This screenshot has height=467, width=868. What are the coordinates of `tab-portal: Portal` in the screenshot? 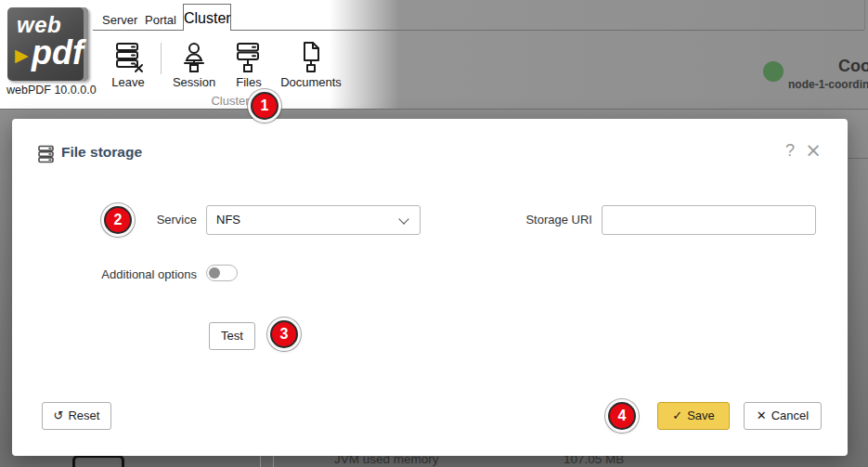 It's located at (161, 20).